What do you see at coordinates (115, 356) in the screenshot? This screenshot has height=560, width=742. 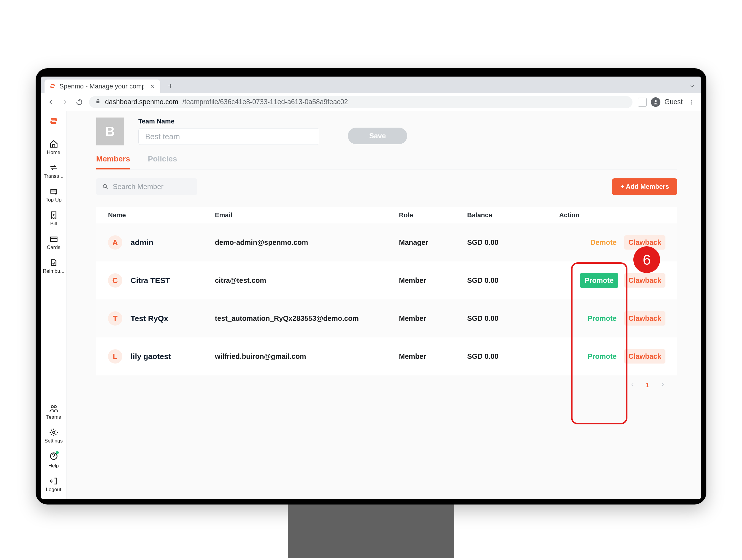 I see `member-avatar: L` at bounding box center [115, 356].